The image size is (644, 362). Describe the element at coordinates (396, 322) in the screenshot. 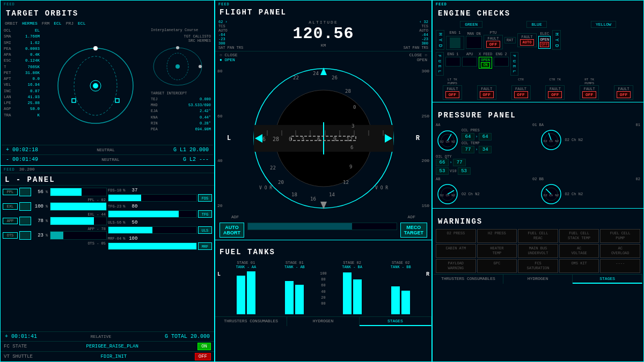

I see `tab-stages: STAGES` at that location.